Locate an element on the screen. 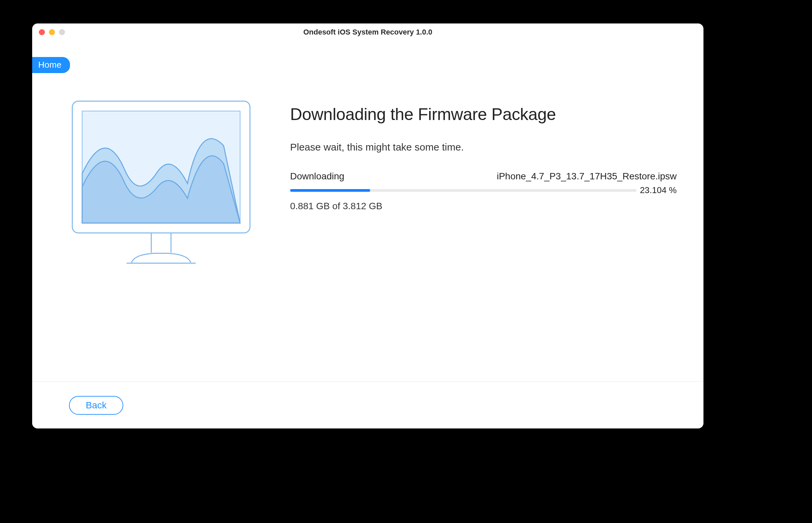 This screenshot has width=812, height=523. titlebar: Ondesoft iOS System Recovery 1.0.0 is located at coordinates (368, 32).